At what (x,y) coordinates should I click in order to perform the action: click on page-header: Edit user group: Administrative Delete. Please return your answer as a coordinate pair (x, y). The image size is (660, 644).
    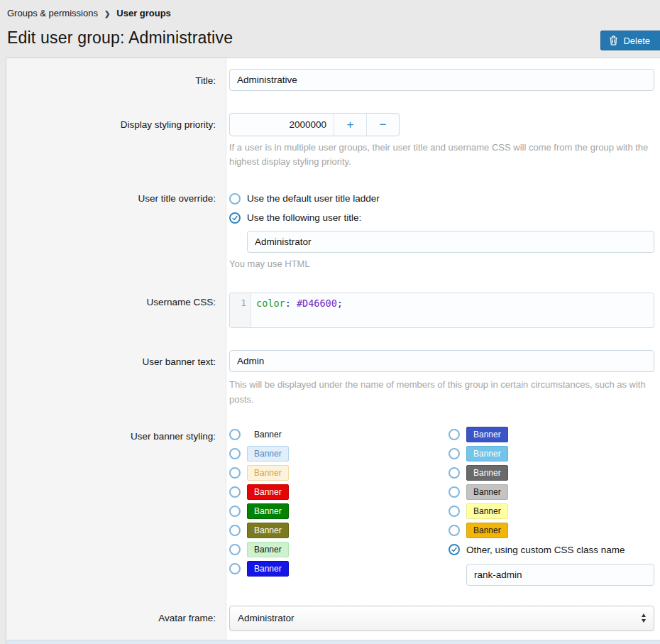
    Looking at the image, I should click on (330, 41).